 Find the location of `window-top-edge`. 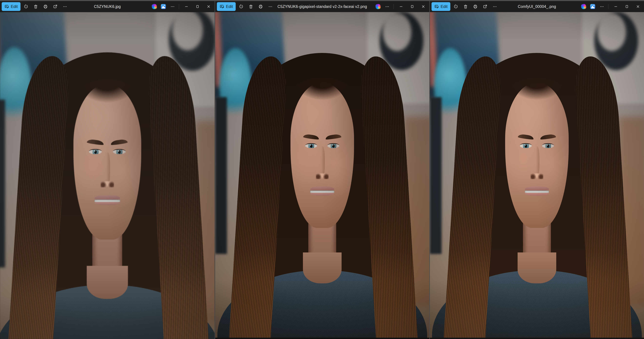

window-top-edge is located at coordinates (322, 0).